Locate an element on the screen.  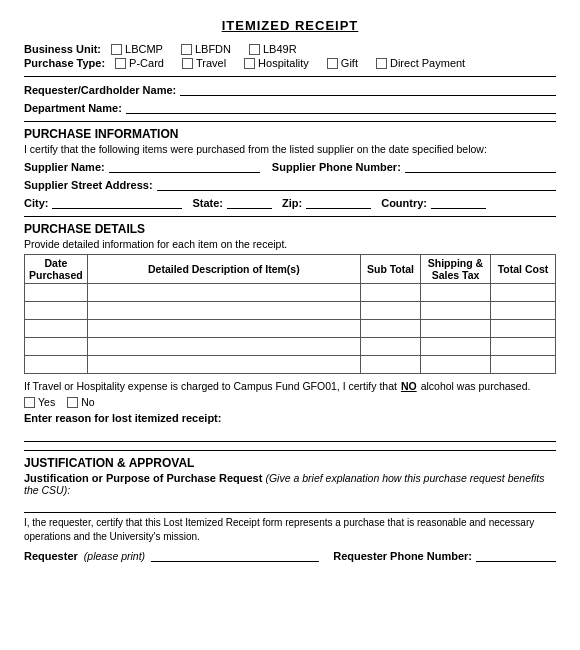
supplier-name-label: Supplier Name: is located at coordinates (64, 167).